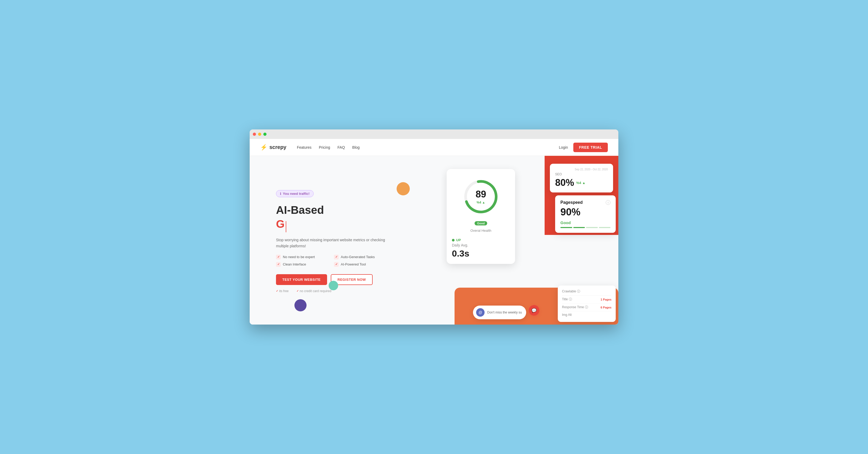 The image size is (868, 454). I want to click on gauge-value: 89, so click(481, 194).